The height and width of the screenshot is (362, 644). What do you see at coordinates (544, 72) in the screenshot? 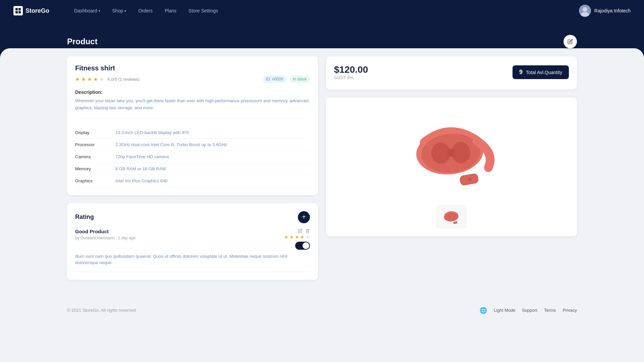
I see `quantity-label: Total Avl.Quantity` at bounding box center [544, 72].